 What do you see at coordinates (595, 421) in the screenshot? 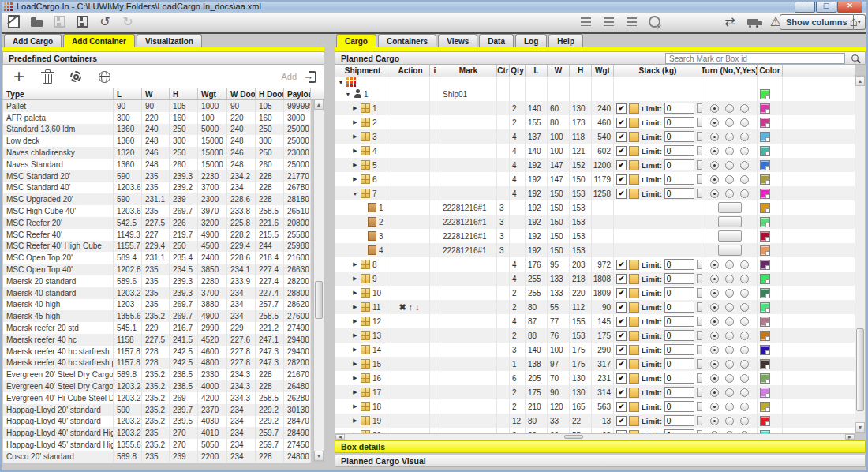
I see `cargo-row: ▶191280332213✔Limit:` at bounding box center [595, 421].